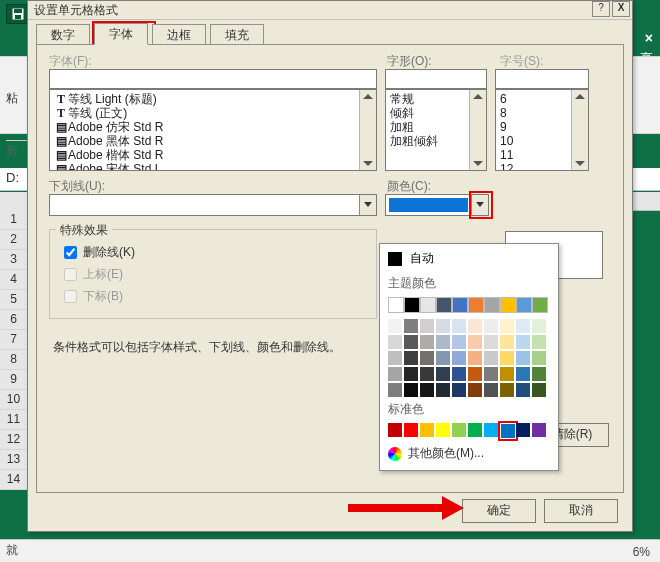 This screenshot has width=660, height=562. Describe the element at coordinates (179, 34) in the screenshot. I see `tab-border: 边框` at that location.